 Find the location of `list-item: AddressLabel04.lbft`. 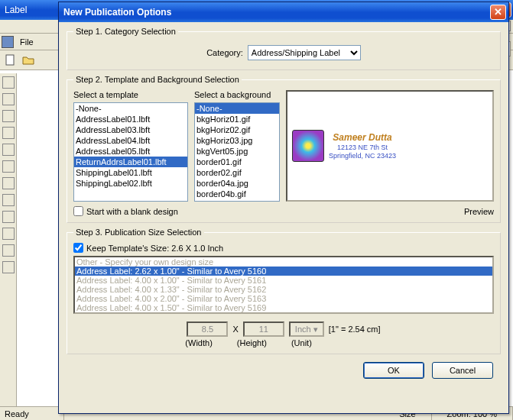

list-item: AddressLabel04.lbft is located at coordinates (131, 141).